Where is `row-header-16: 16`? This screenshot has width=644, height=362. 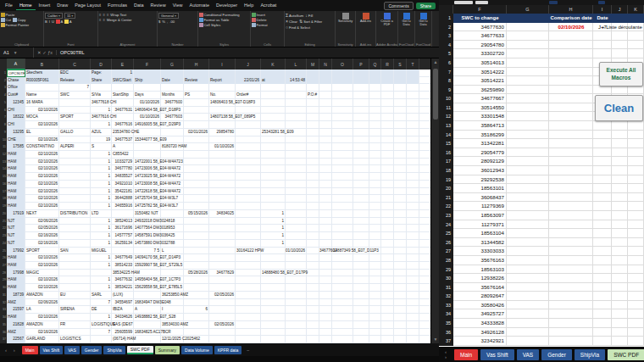
row-header-16: 16 is located at coordinates (445, 153).